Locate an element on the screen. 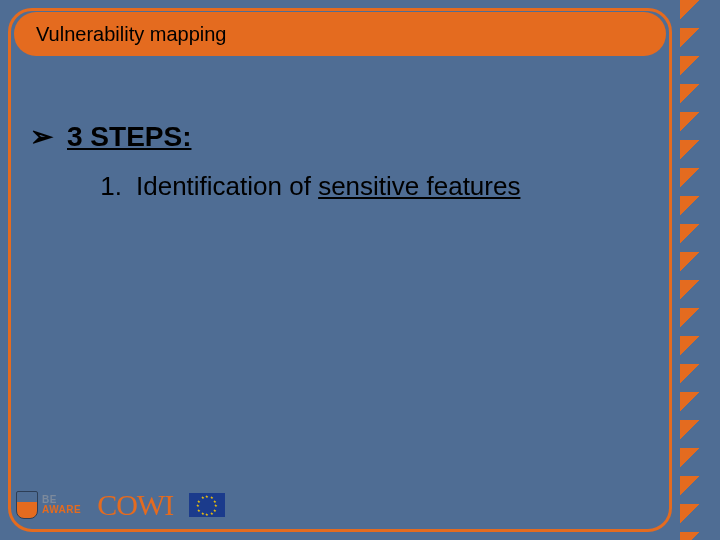  right-accent-bar is located at coordinates (700, 270).